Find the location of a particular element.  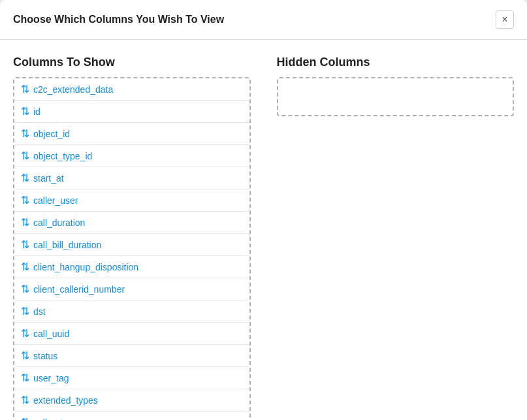

dialog-title: Choose Which Columns You Wish To View is located at coordinates (119, 20).